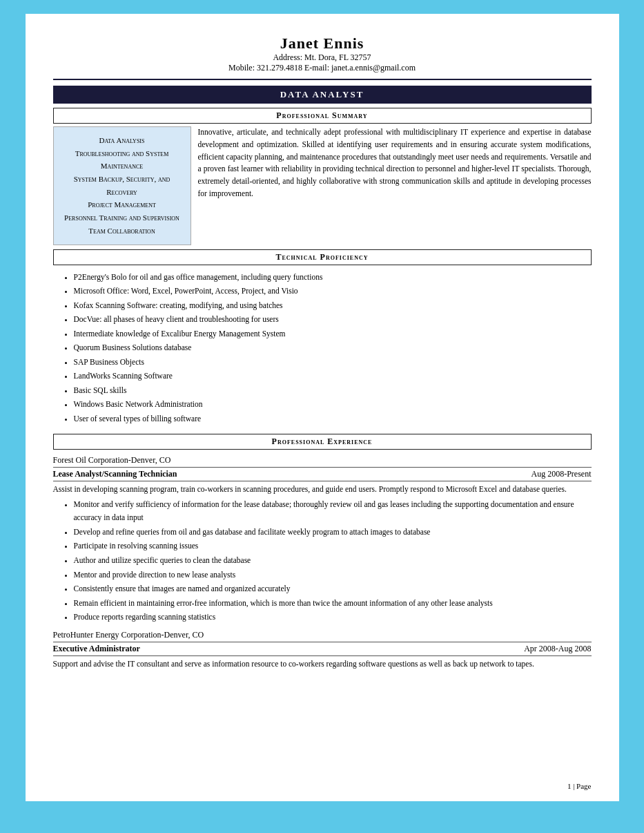  Describe the element at coordinates (322, 650) in the screenshot. I see `job-entry: PetroHunter Energy Corporation-Denver, C…` at that location.